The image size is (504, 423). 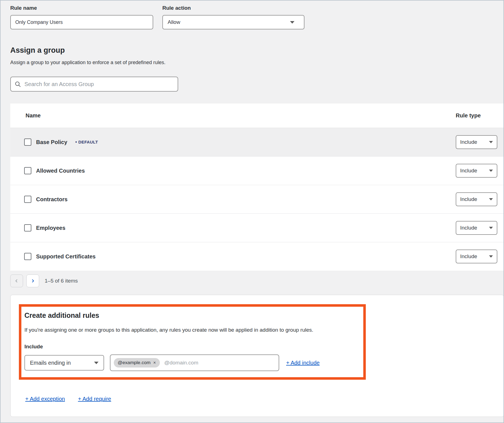 I want to click on access-group-search, so click(x=94, y=84).